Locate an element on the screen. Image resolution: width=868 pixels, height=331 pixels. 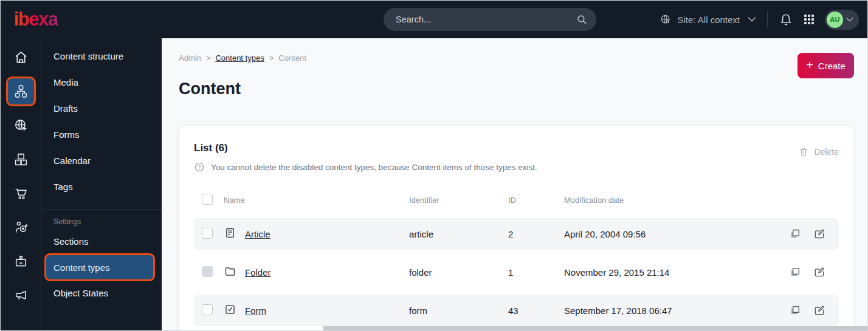
sidebar-item-product-catalog is located at coordinates (21, 159).